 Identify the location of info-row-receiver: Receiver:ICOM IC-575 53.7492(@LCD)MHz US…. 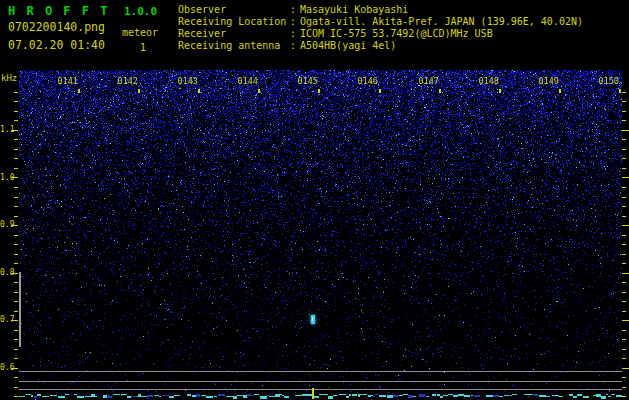
(380, 34).